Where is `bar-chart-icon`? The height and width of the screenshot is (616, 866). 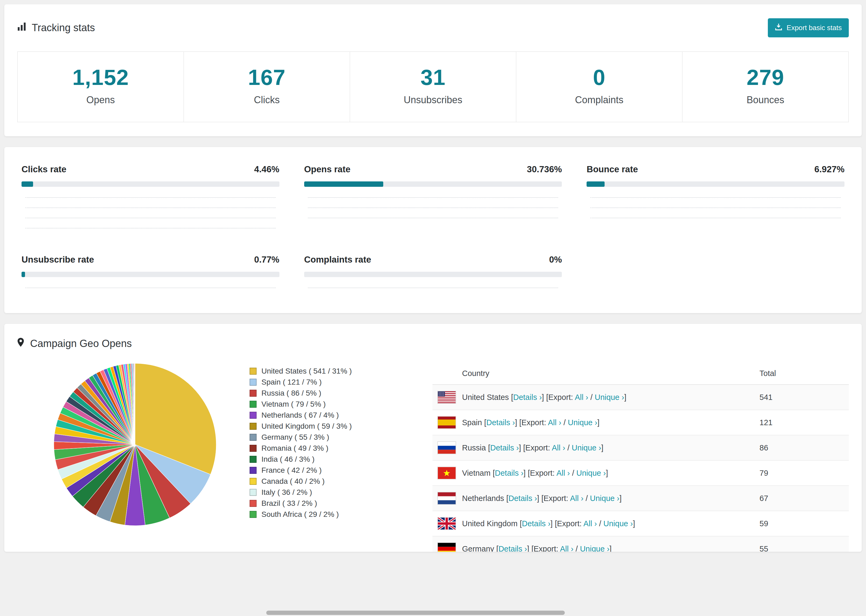 bar-chart-icon is located at coordinates (22, 28).